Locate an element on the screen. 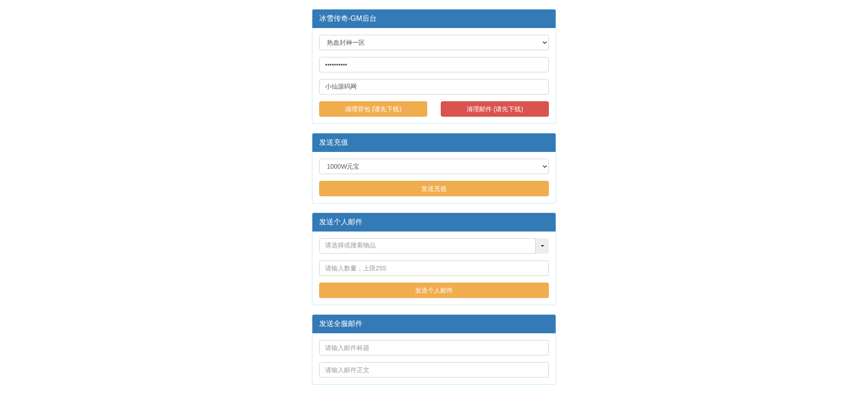 The height and width of the screenshot is (402, 868). panel-body-gm: 热血封神一区 清理背包 (请先下线) 清理邮件 (请先下线) is located at coordinates (434, 76).